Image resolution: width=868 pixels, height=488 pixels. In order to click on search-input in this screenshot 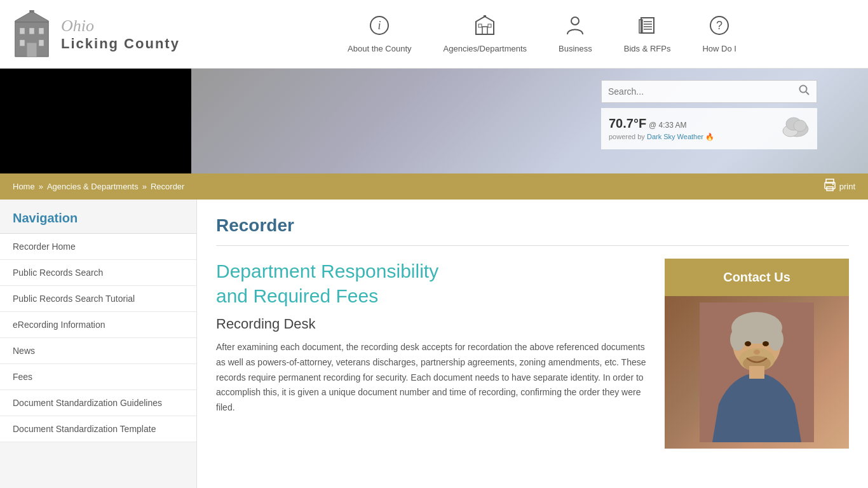, I will do `click(703, 92)`.